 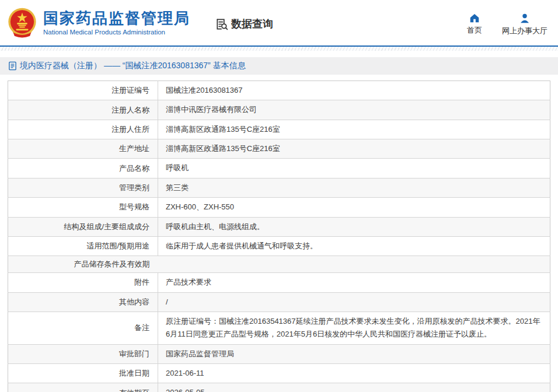 I want to click on row-value: 淄博中讯医疗器械有限公司, so click(x=354, y=110).